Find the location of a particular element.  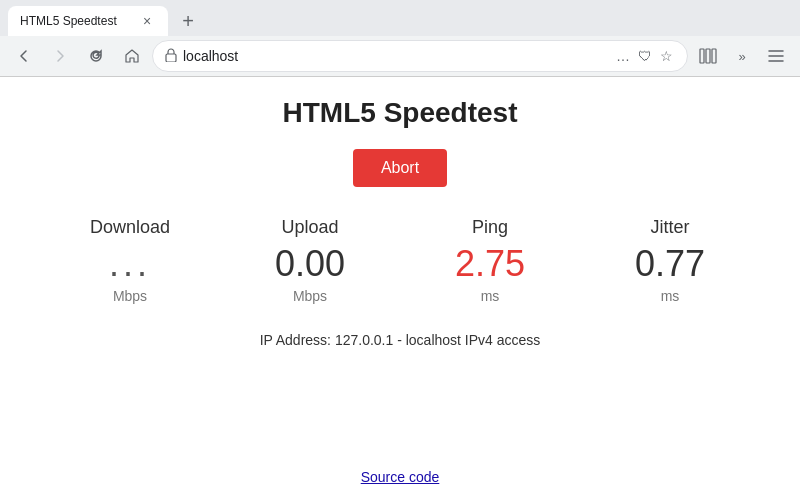

ping-value: 2.75 is located at coordinates (490, 264).